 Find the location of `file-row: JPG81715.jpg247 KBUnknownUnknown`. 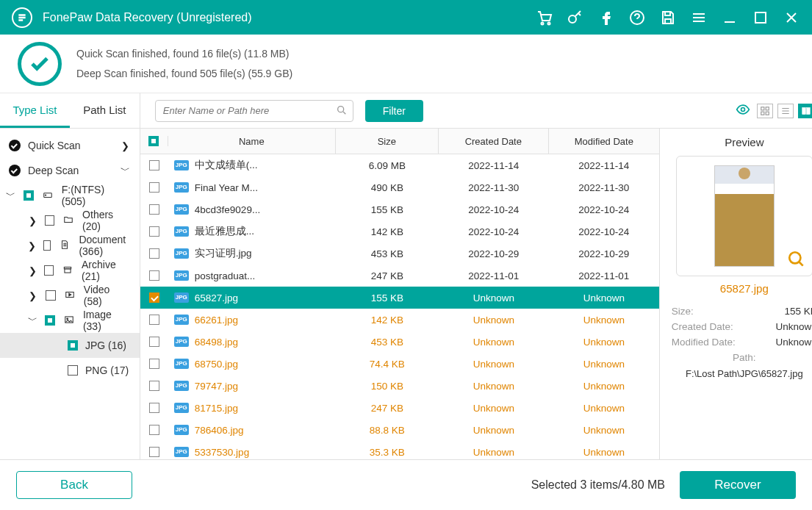

file-row: JPG81715.jpg247 KBUnknownUnknown is located at coordinates (400, 408).